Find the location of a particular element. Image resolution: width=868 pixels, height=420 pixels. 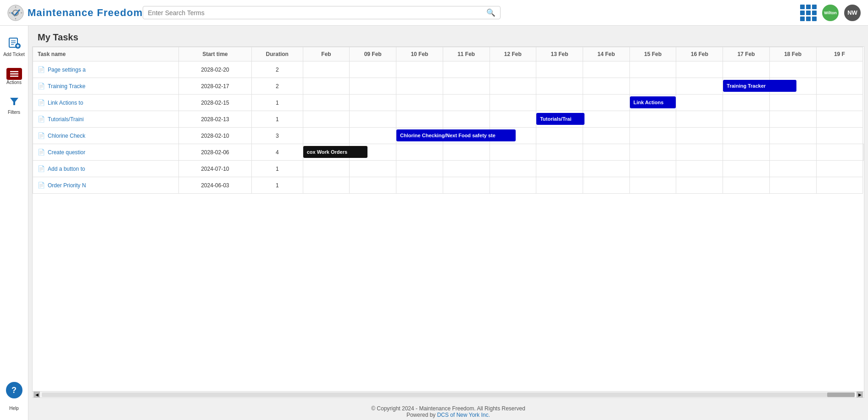

sidebar-item-add-ticket: Add Ticket is located at coordinates (14, 46).